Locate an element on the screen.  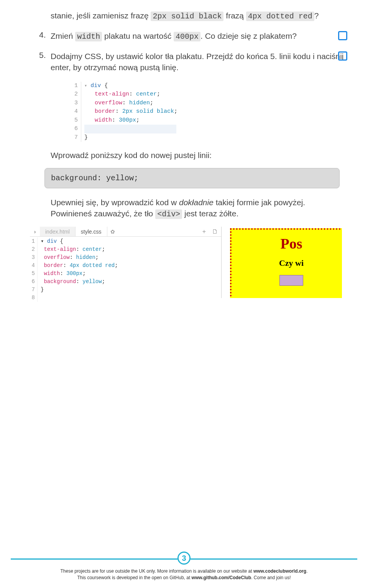
page-number: 3 is located at coordinates (184, 558).